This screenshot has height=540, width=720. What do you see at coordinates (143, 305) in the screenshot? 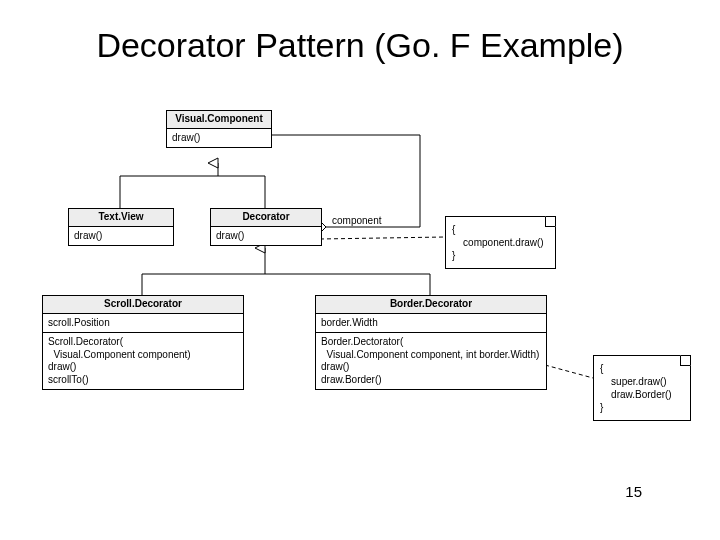
I see `class-name: Scroll.Decorator` at bounding box center [143, 305].